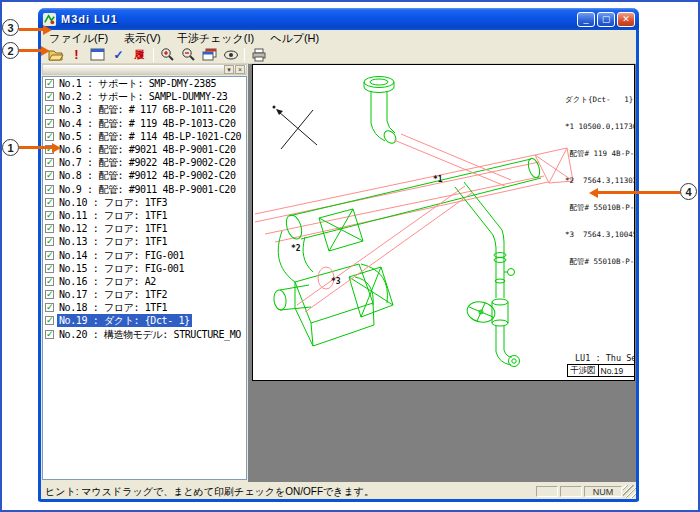 This screenshot has height=512, width=700. I want to click on close-button: ✕, so click(626, 20).